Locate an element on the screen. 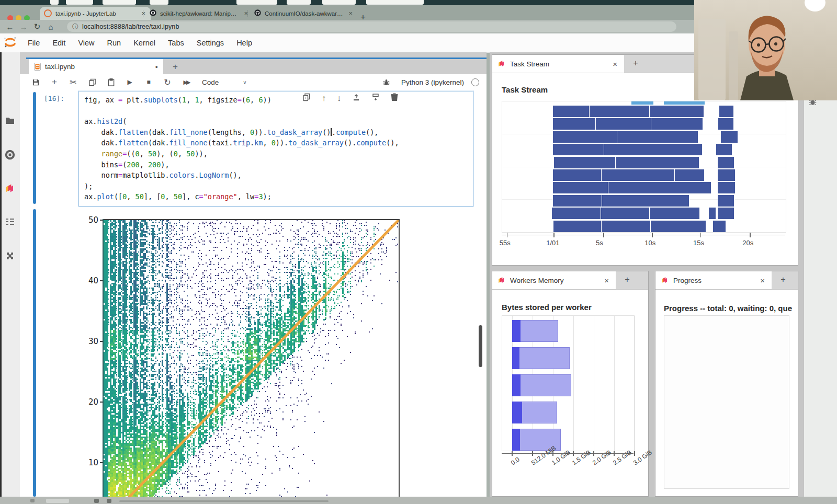 The height and width of the screenshot is (504, 837). task-stream-tab: Task Stream × is located at coordinates (558, 64).